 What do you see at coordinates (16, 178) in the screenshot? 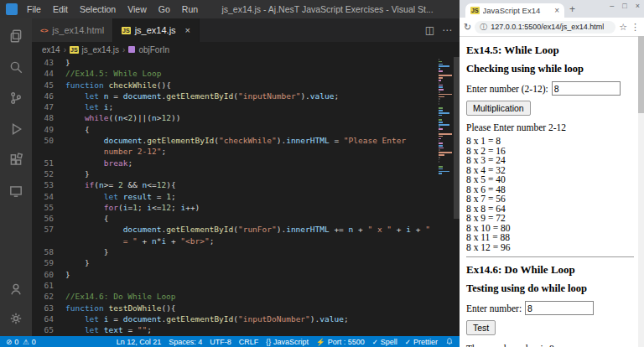
I see `activity-bar` at bounding box center [16, 178].